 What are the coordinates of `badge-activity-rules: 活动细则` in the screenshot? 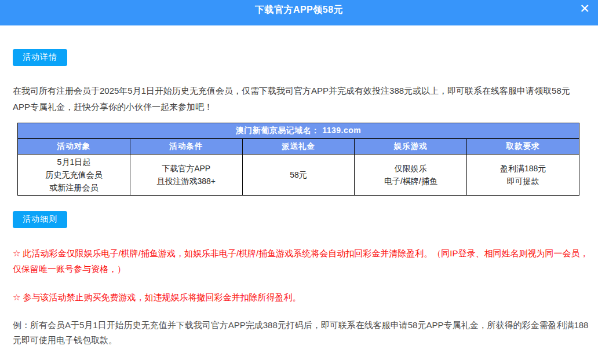 It's located at (40, 220).